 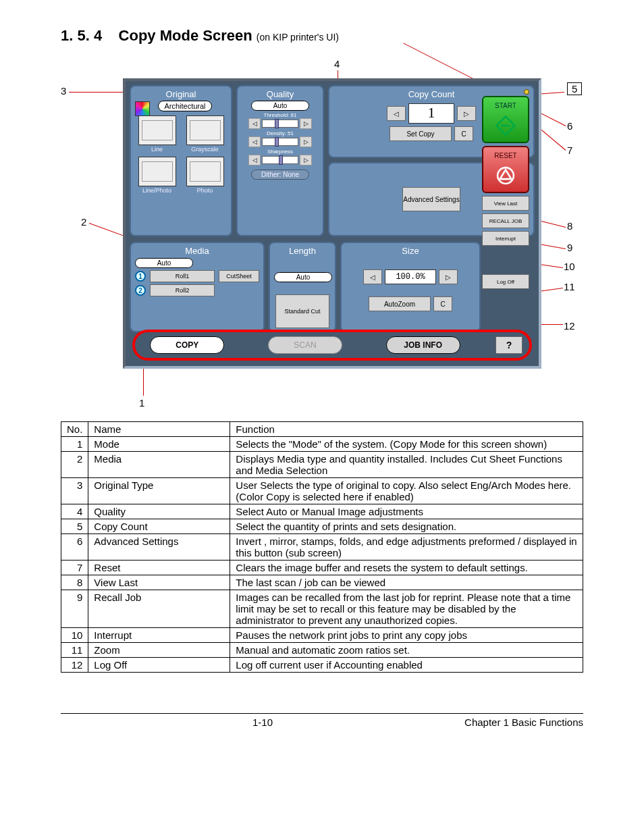 What do you see at coordinates (506, 170) in the screenshot?
I see `reset-button: RESET` at bounding box center [506, 170].